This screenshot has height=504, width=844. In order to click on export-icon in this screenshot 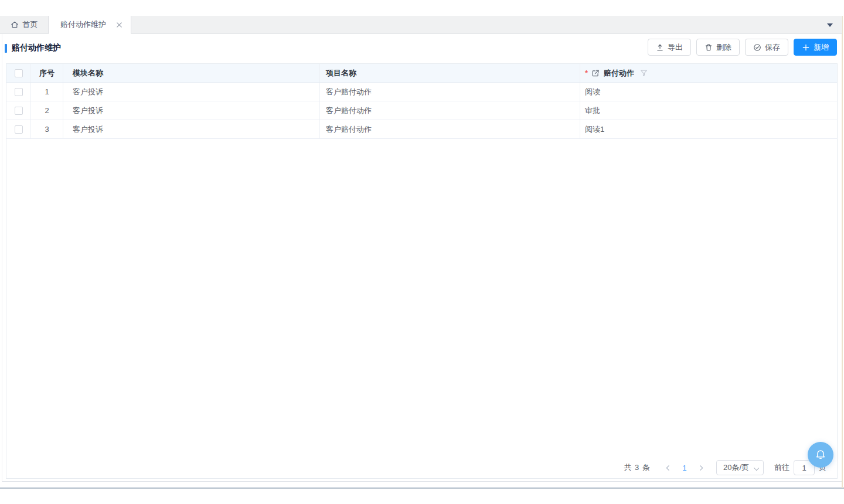, I will do `click(660, 47)`.